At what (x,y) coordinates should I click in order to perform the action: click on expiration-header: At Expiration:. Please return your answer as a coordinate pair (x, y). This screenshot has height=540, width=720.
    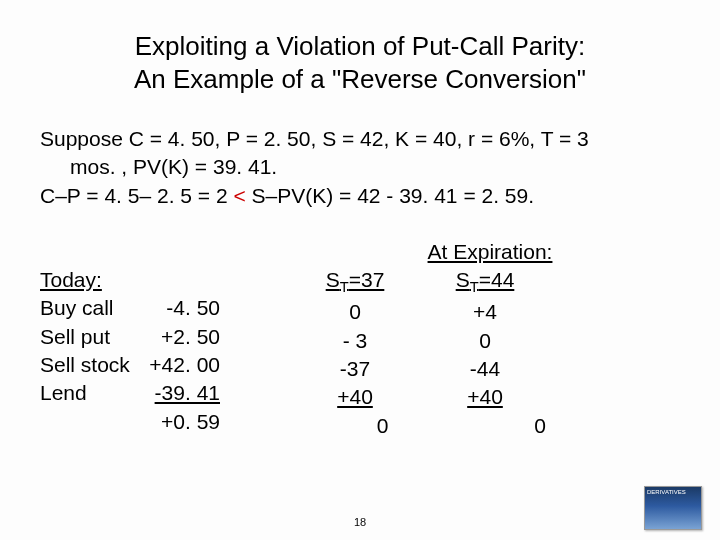
    Looking at the image, I should click on (490, 252).